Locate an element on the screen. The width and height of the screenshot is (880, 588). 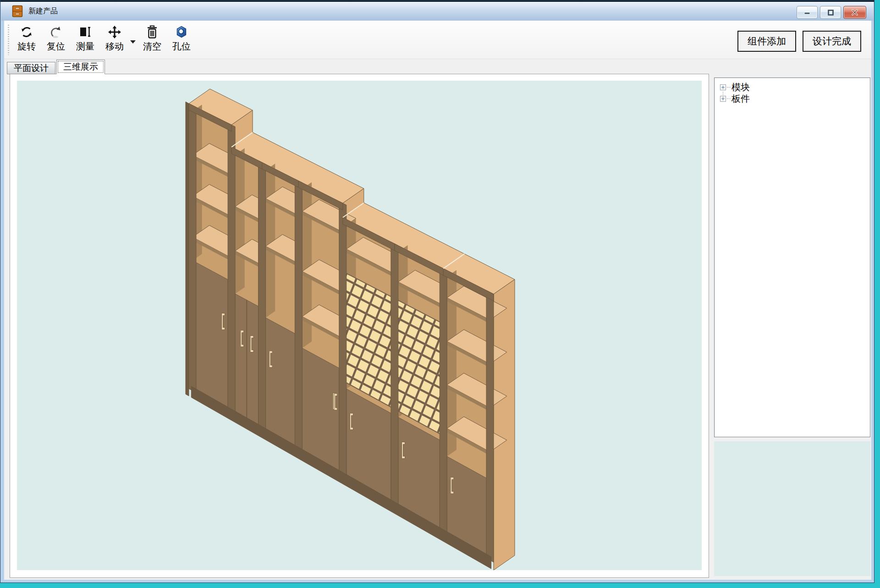
trash-icon is located at coordinates (152, 32).